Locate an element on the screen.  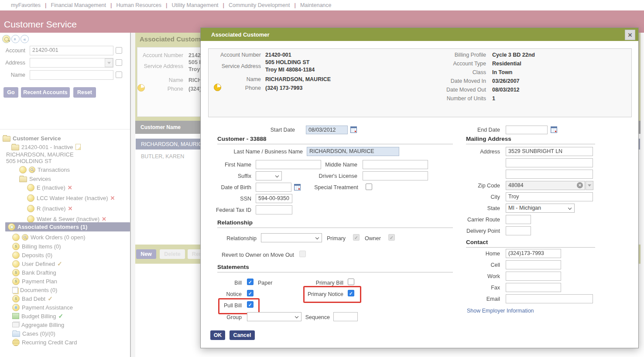
tree-associated-customers: Associated Customers (1) is located at coordinates (68, 227).